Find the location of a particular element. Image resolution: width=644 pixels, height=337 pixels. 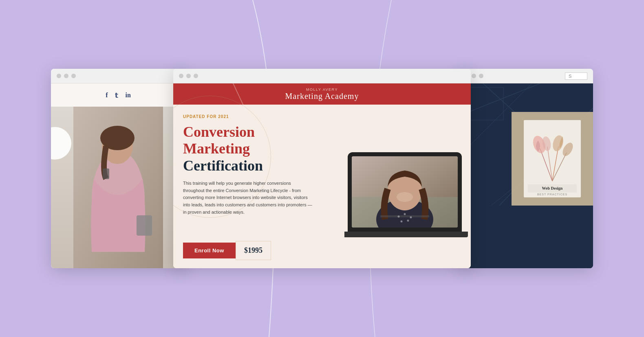

price-tag: $1995 is located at coordinates (254, 251).